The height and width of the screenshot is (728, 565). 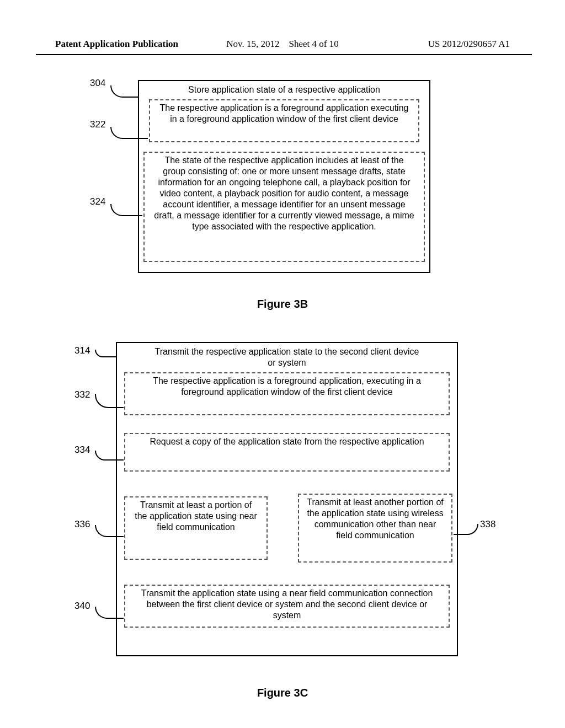 I want to click on figure-3c-caption: Figure 3C, so click(x=282, y=693).